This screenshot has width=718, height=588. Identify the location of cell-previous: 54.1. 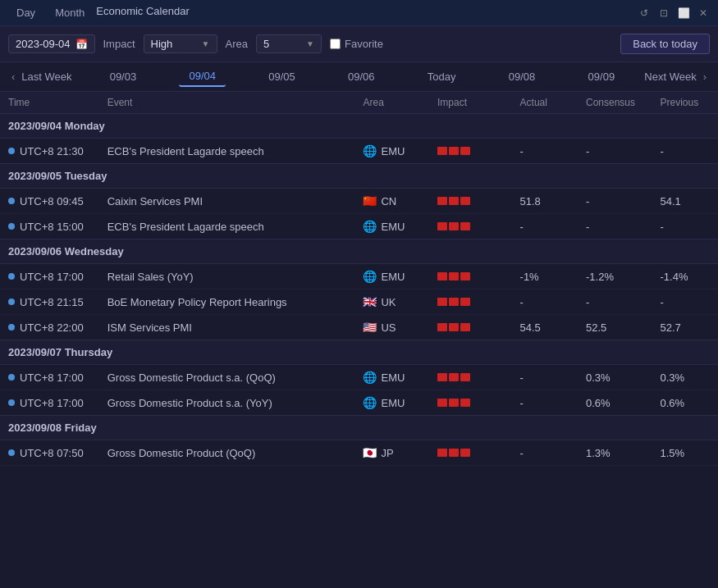
(685, 202).